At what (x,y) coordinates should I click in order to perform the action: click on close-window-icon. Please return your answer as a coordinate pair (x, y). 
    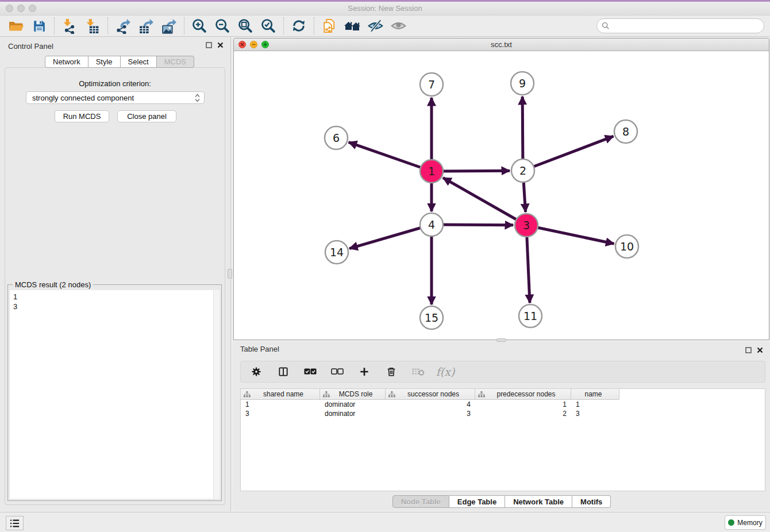
    Looking at the image, I should click on (9, 8).